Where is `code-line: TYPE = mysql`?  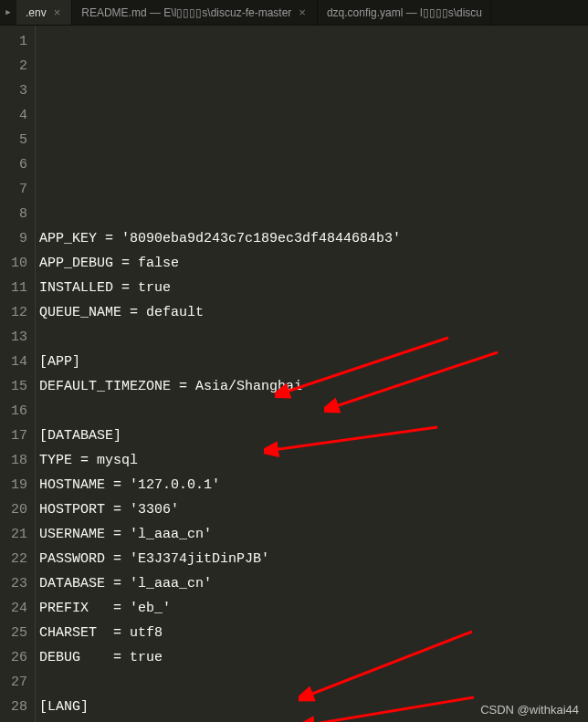
code-line: TYPE = mysql is located at coordinates (314, 460).